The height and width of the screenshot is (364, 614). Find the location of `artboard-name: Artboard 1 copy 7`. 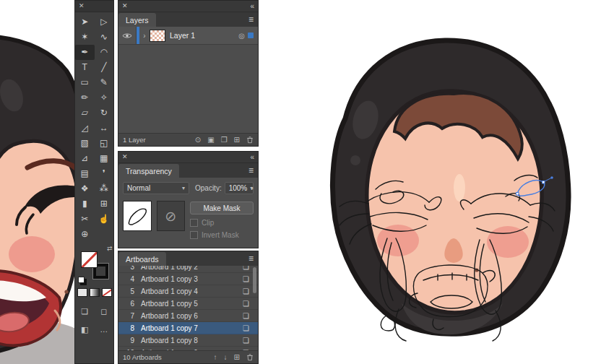

artboard-name: Artboard 1 copy 7 is located at coordinates (192, 328).